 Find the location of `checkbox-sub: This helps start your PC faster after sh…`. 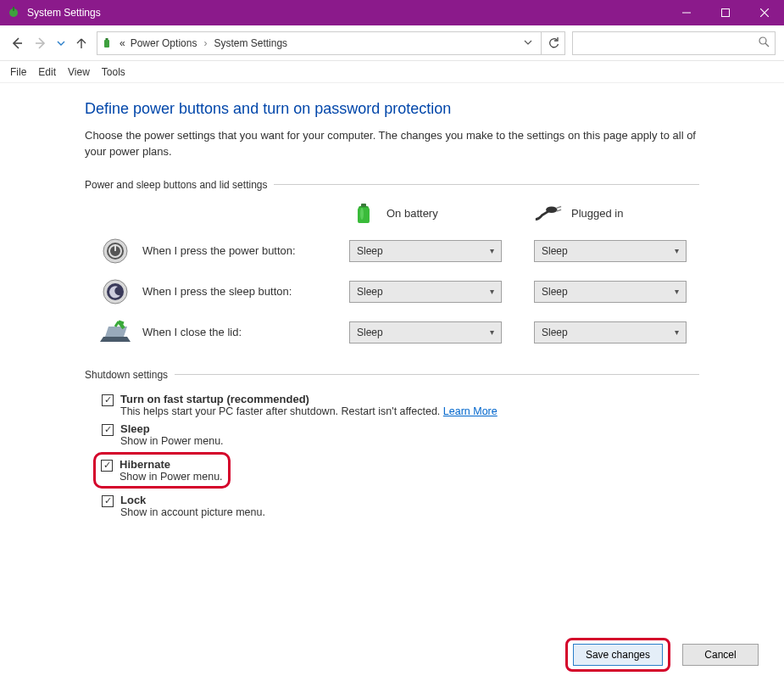

checkbox-sub: This helps start your PC faster after sh… is located at coordinates (309, 411).